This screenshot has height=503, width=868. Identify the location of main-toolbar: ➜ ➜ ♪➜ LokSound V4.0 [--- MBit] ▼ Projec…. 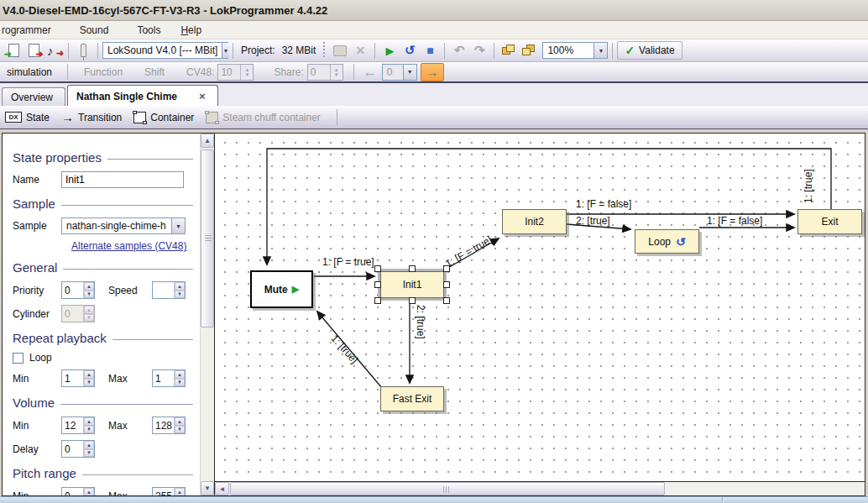
(434, 50).